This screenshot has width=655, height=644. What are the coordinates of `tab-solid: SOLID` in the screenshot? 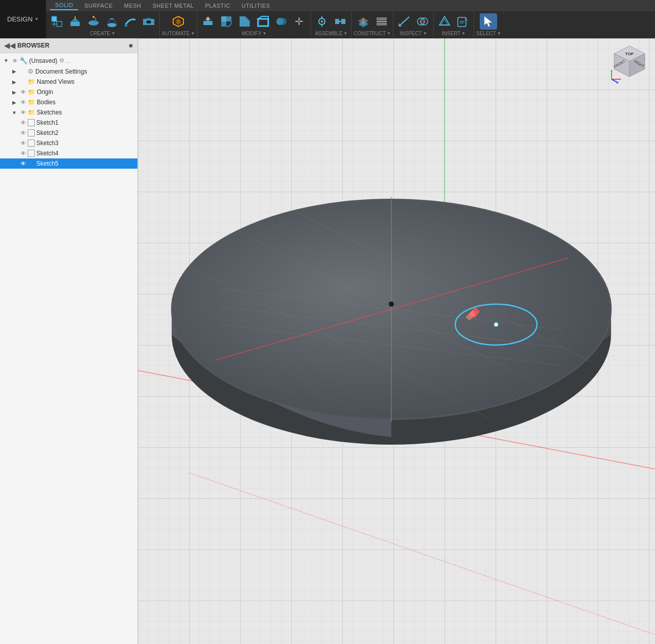 It's located at (64, 6).